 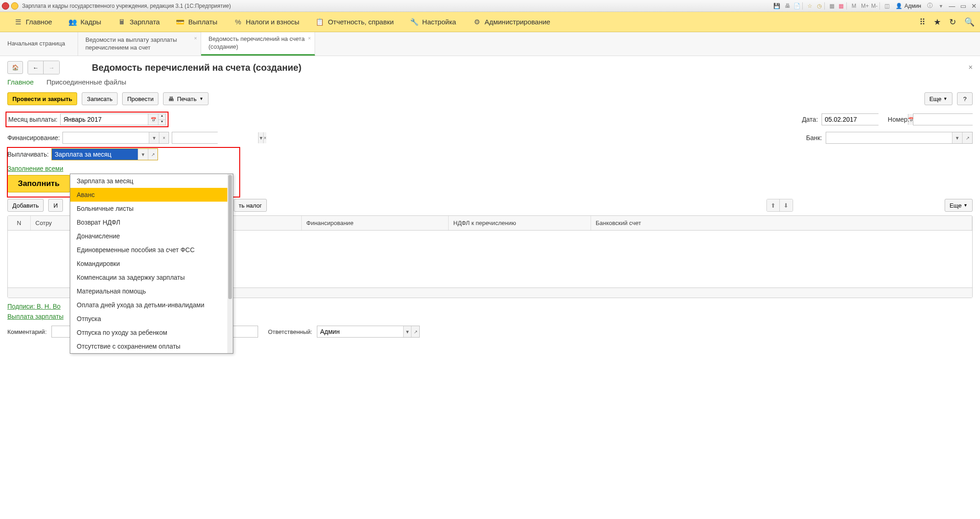 I want to click on dd-item-salary: Зарплата за месяц, so click(x=149, y=181).